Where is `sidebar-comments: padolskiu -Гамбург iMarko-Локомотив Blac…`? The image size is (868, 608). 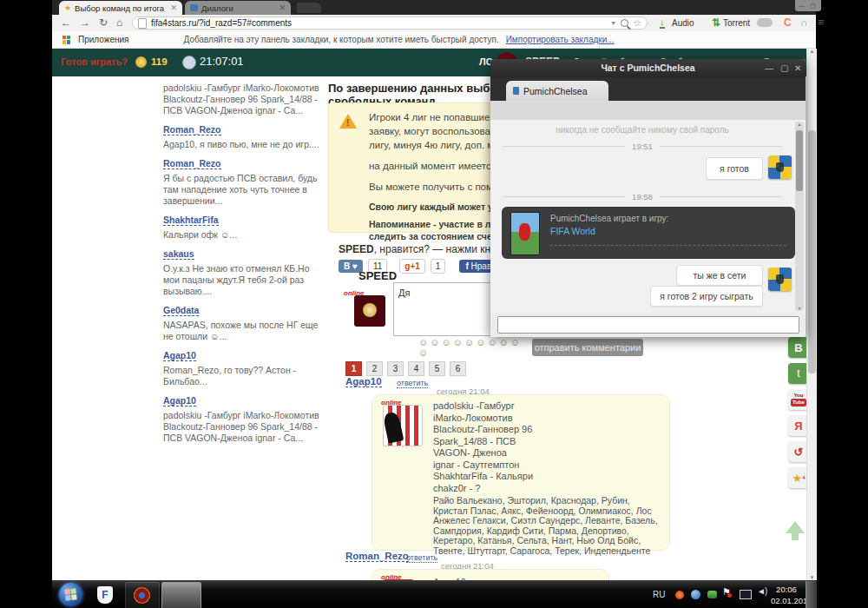 sidebar-comments: padolskiu -Гамбург iMarko-Локомотив Blac… is located at coordinates (244, 262).